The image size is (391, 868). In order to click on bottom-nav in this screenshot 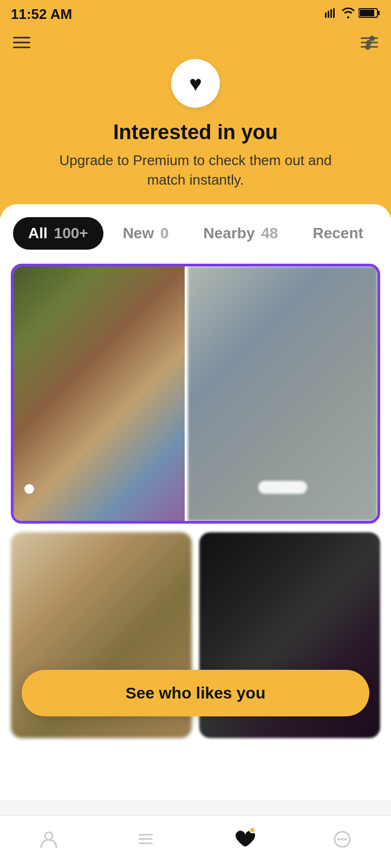, I will do `click(196, 841)`.